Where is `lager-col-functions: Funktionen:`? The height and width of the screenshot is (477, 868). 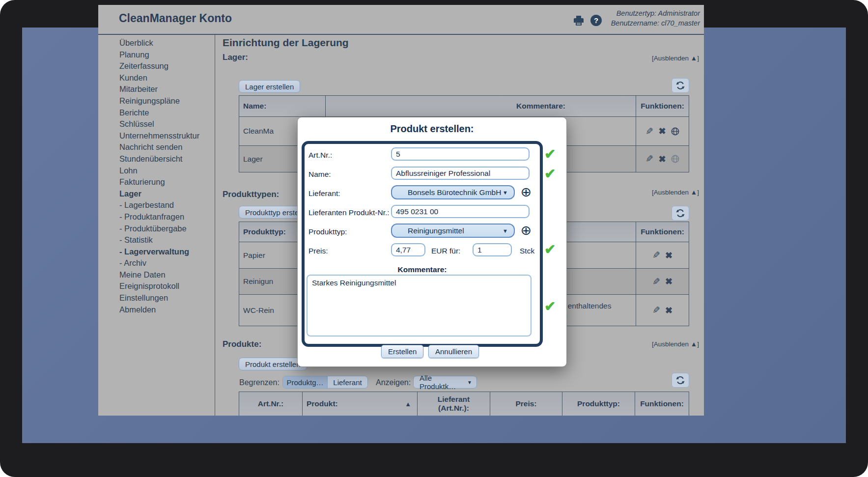
lager-col-functions: Funktionen: is located at coordinates (662, 106).